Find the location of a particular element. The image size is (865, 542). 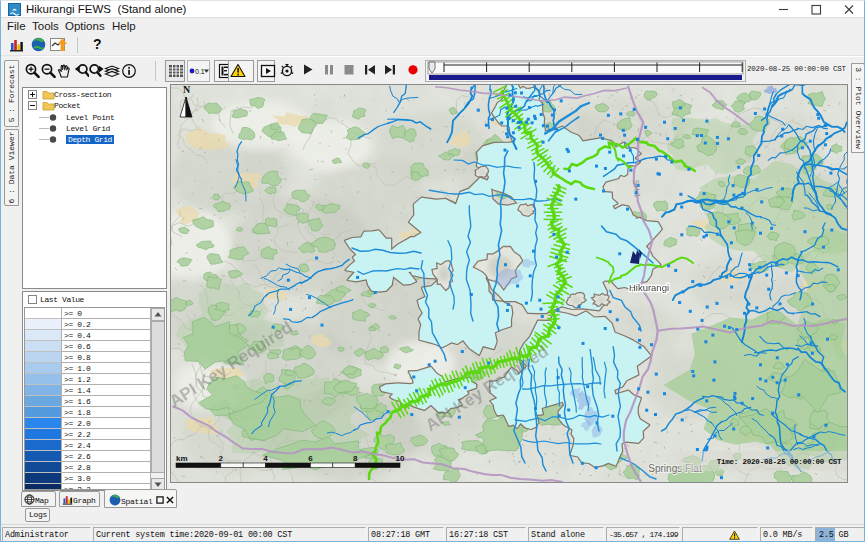

svg-text: Hikurangi is located at coordinates (649, 288).